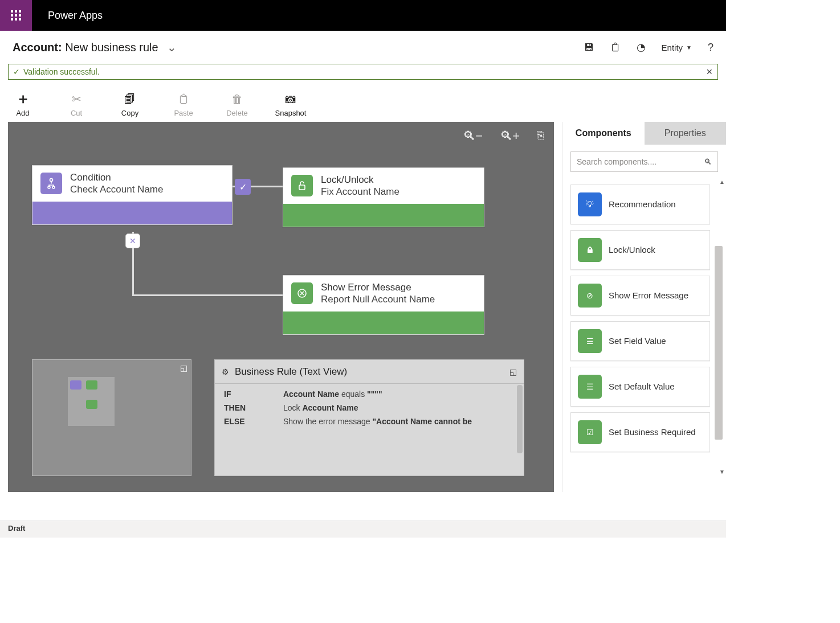 This screenshot has height=623, width=840. What do you see at coordinates (590, 341) in the screenshot?
I see `list-icon: ☰` at bounding box center [590, 341].